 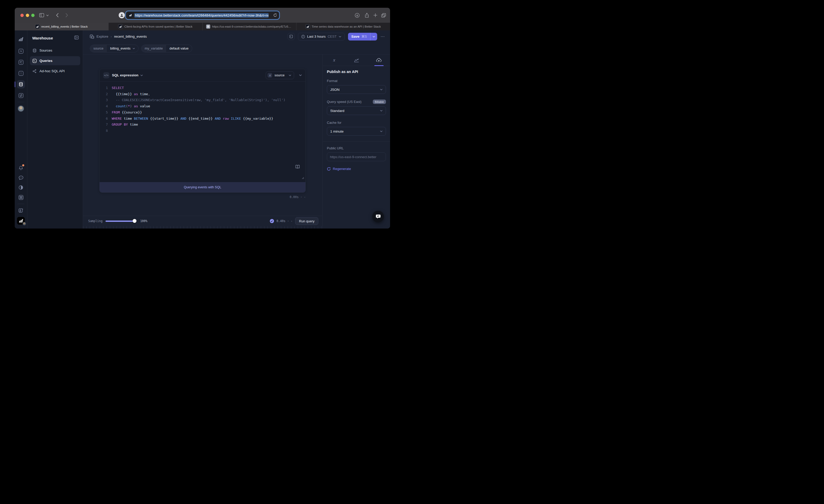 What do you see at coordinates (378, 217) in the screenshot?
I see `chat-bubble-icon` at bounding box center [378, 217].